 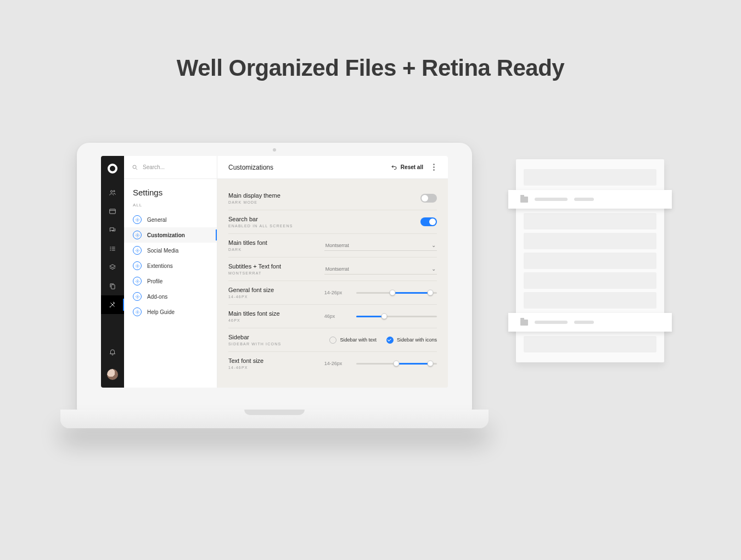 I want to click on browser-icon, so click(x=113, y=211).